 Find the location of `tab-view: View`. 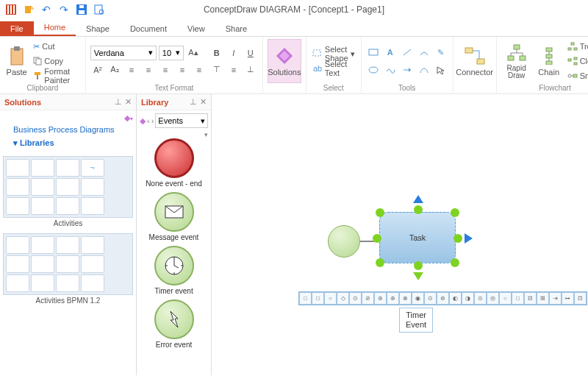

tab-view: View is located at coordinates (196, 29).